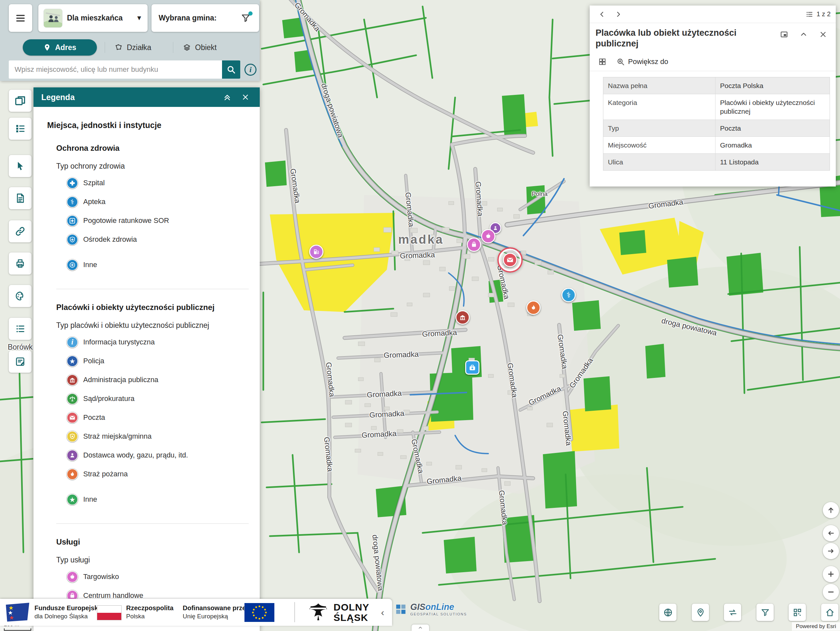  Describe the element at coordinates (158, 380) in the screenshot. I see `legend-item-administracja: Administracja publiczna` at that location.